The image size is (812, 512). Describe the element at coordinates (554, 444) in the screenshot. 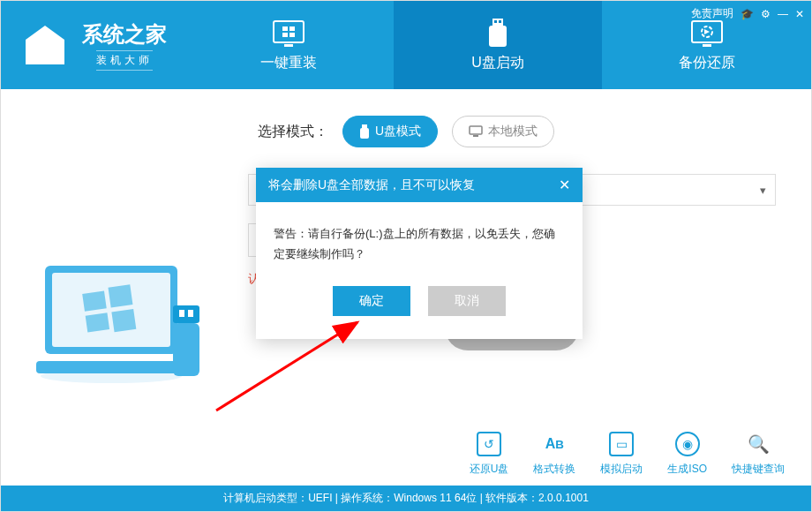

I see `convert-icon: AB` at that location.